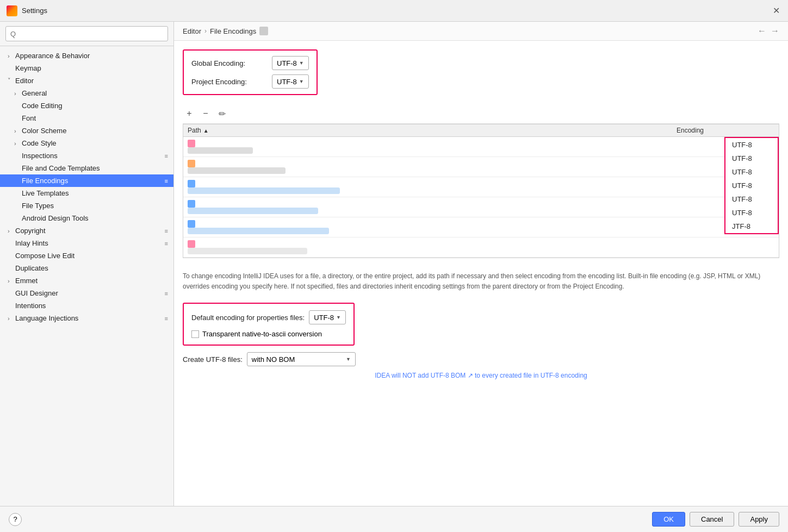 This screenshot has width=788, height=532. Describe the element at coordinates (669, 520) in the screenshot. I see `ok-button: OK` at that location.